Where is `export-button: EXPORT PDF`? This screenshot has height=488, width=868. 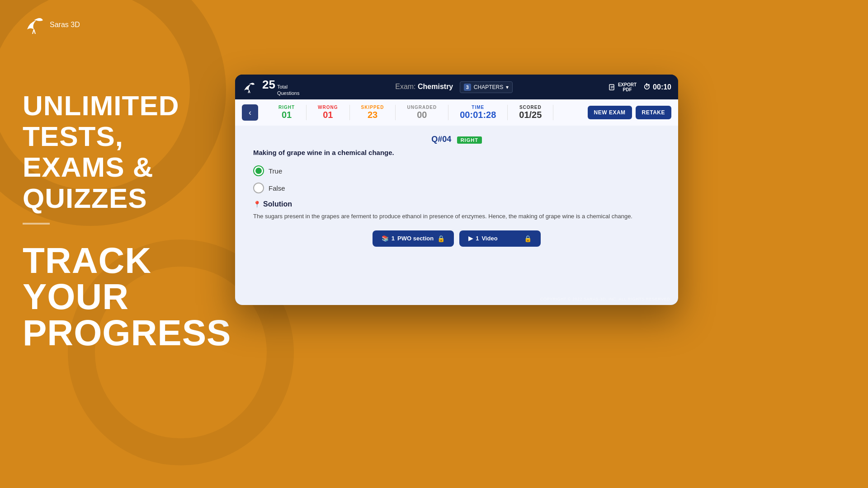 export-button: EXPORT PDF is located at coordinates (623, 87).